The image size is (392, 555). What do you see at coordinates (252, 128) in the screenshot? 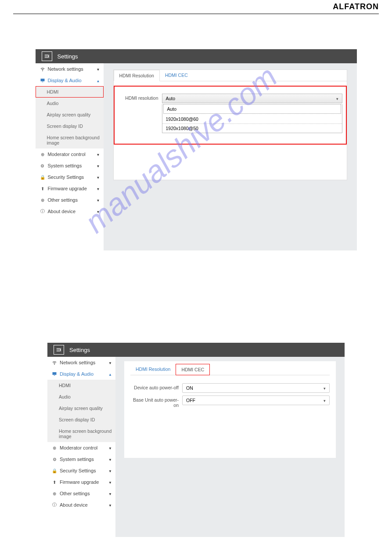
I see `option-1080p50: 1920x1080@50` at bounding box center [252, 128].